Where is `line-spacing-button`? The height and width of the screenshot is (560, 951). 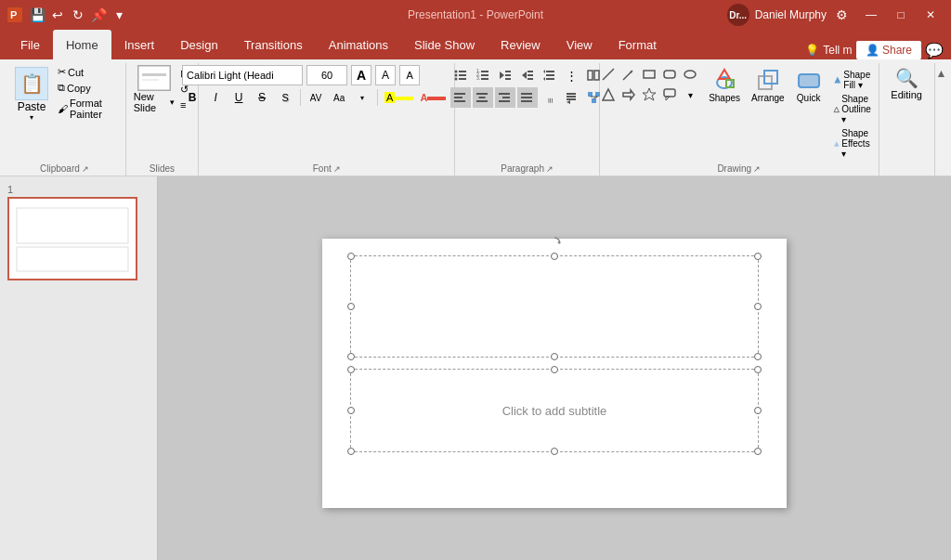 line-spacing-button is located at coordinates (550, 75).